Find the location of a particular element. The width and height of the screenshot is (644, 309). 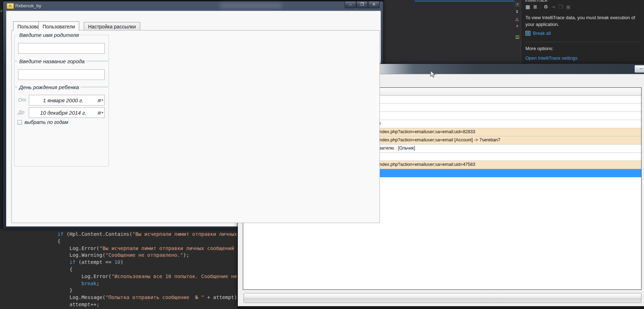

code-token: "Сообщение не отправлено." is located at coordinates (144, 255).